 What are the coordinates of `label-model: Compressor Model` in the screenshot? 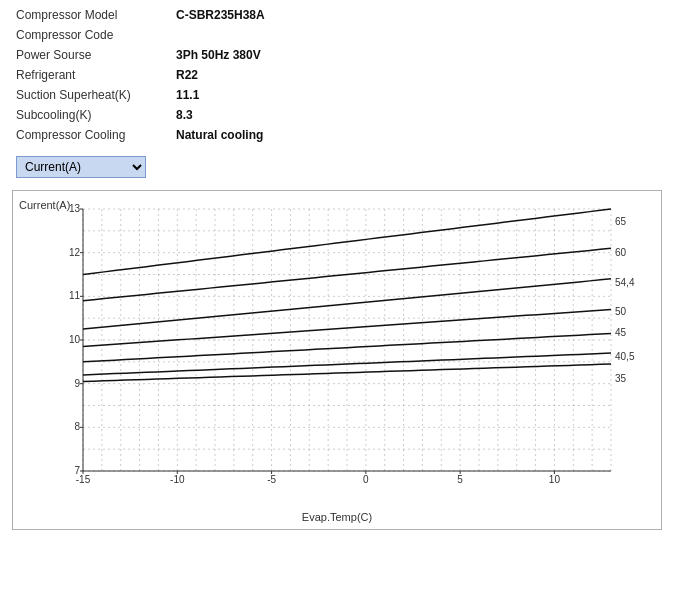 It's located at (96, 15).